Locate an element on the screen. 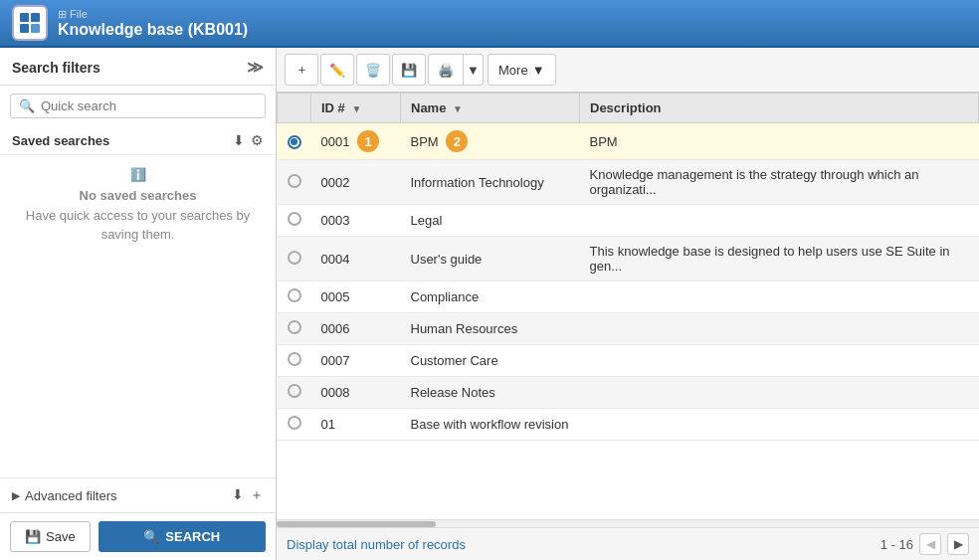  advanced-filters-toggle: ▶ Advanced filters is located at coordinates (65, 495).